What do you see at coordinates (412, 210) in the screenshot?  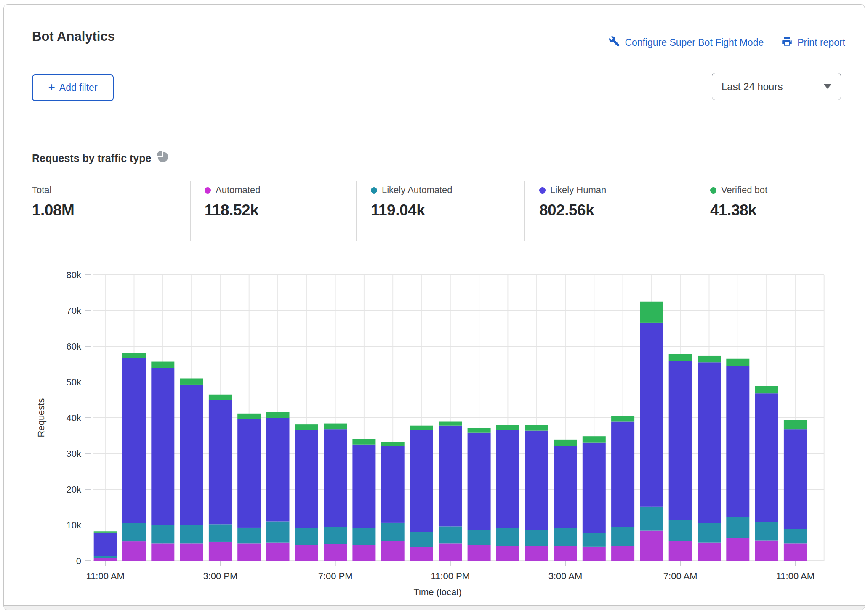 I see `stat-likely-automated-value: 119.04k` at bounding box center [412, 210].